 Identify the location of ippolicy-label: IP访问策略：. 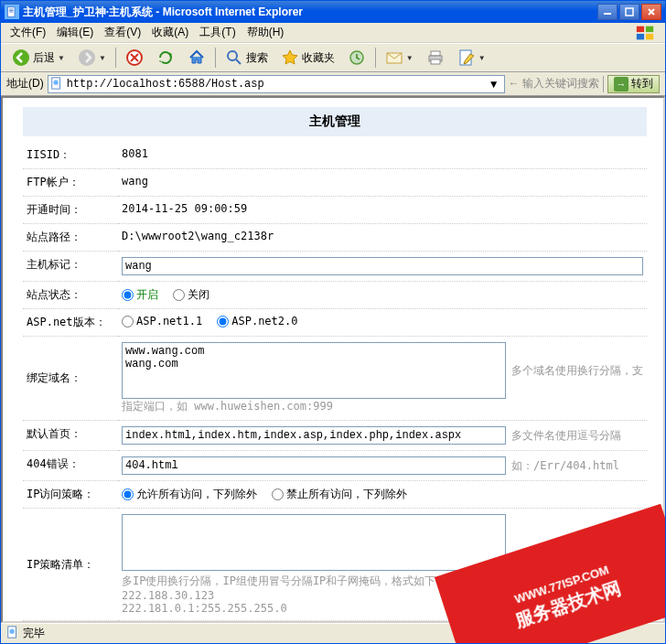
(70, 495).